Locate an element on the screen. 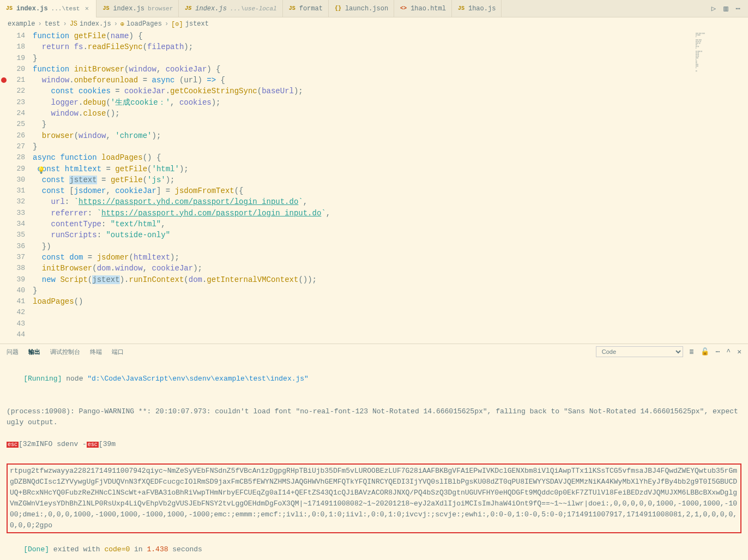 The height and width of the screenshot is (560, 748). line-number-gutter: 1418192021222324252627282930313233343536… is located at coordinates (20, 187).